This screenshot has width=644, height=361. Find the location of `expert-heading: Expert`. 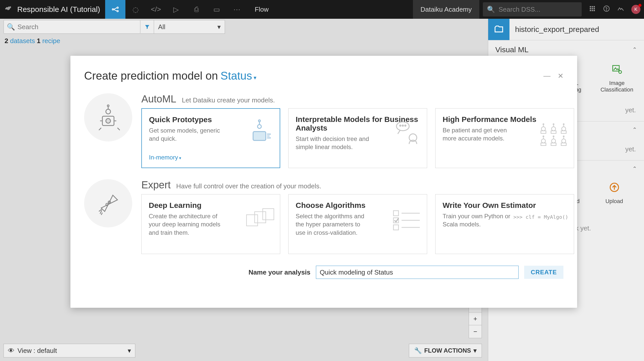

expert-heading: Expert is located at coordinates (156, 185).